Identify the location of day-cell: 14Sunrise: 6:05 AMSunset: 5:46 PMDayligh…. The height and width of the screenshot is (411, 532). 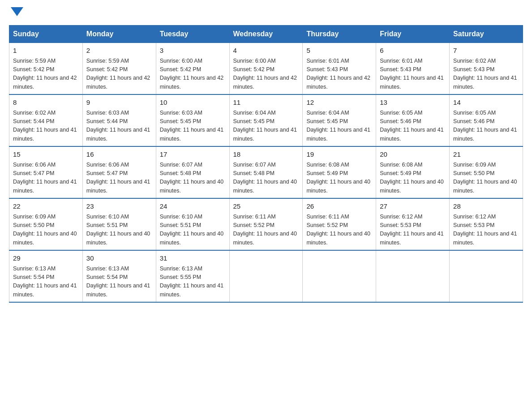
(486, 120).